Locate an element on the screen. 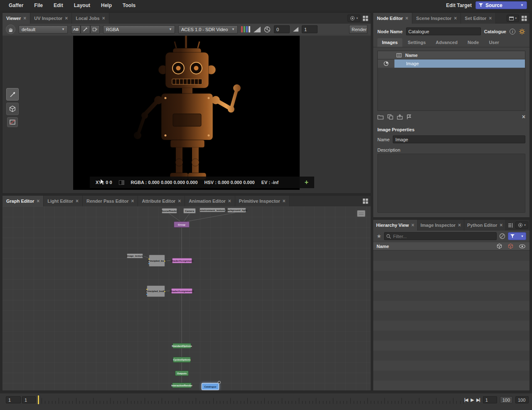  skip-start-button: |◀ is located at coordinates (466, 400).